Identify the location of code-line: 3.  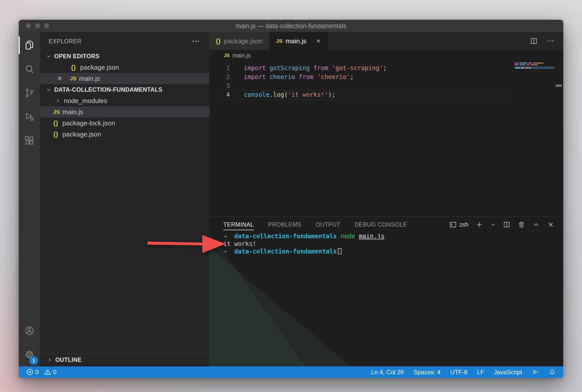
(386, 86).